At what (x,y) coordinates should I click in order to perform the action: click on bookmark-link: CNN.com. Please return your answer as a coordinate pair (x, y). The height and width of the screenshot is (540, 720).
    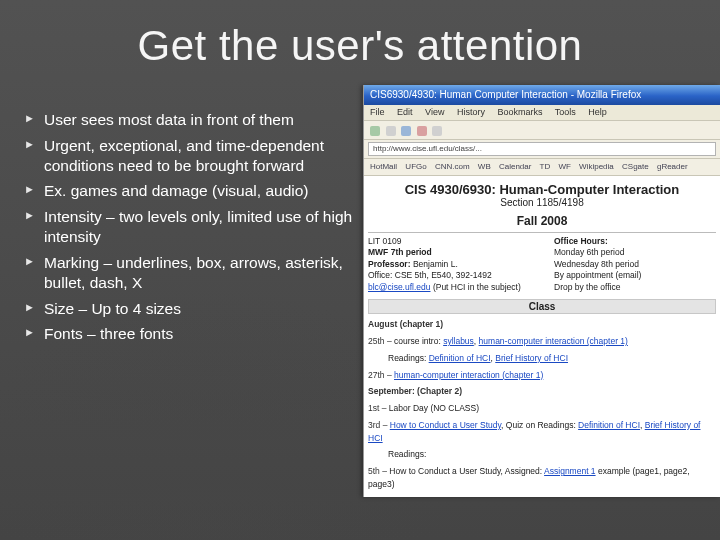
    Looking at the image, I should click on (452, 166).